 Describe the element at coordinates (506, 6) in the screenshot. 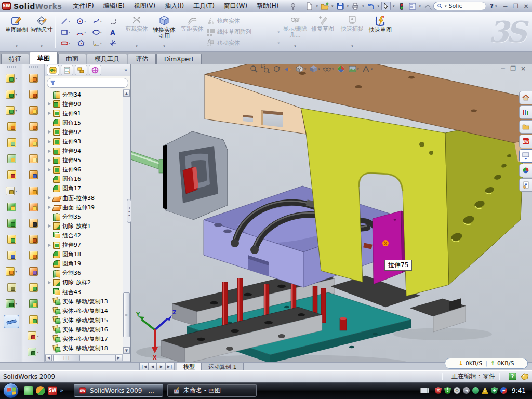

I see `minimize-button: −` at that location.